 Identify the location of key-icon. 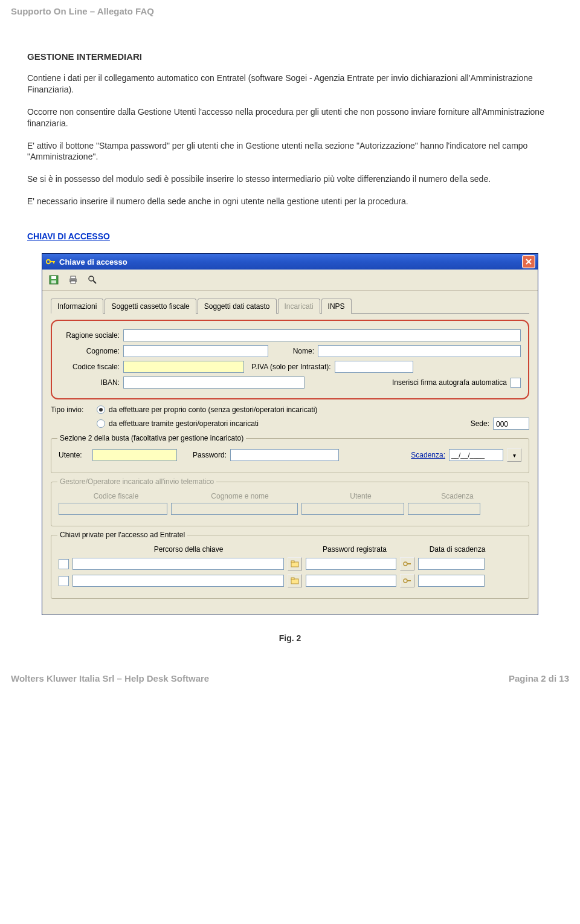
(51, 262).